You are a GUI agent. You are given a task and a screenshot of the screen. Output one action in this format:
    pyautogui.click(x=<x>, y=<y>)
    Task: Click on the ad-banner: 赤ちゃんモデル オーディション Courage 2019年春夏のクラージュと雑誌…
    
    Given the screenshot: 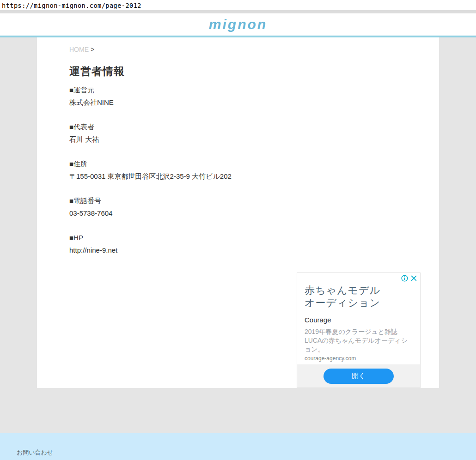 What is the action you would take?
    pyautogui.click(x=359, y=330)
    